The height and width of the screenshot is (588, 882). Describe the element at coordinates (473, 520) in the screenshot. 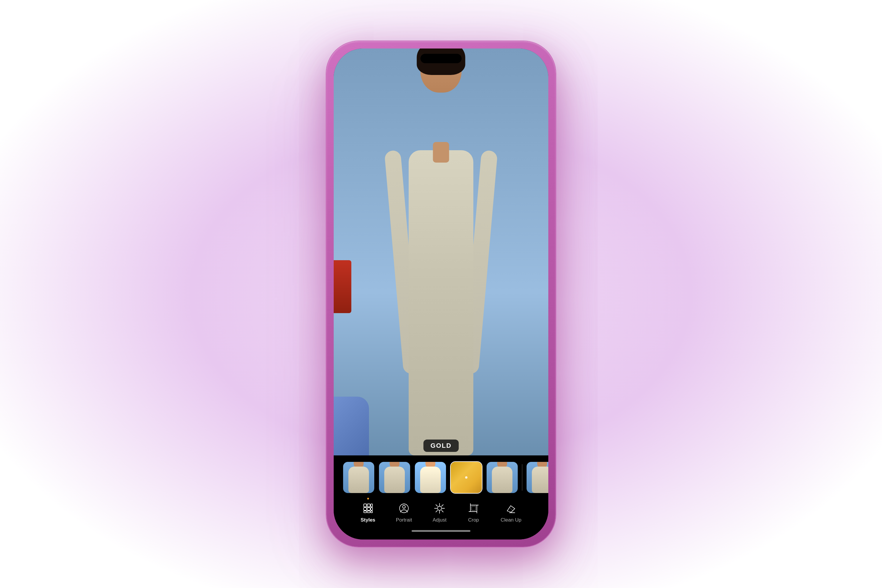

I see `crop-label: Crop` at that location.